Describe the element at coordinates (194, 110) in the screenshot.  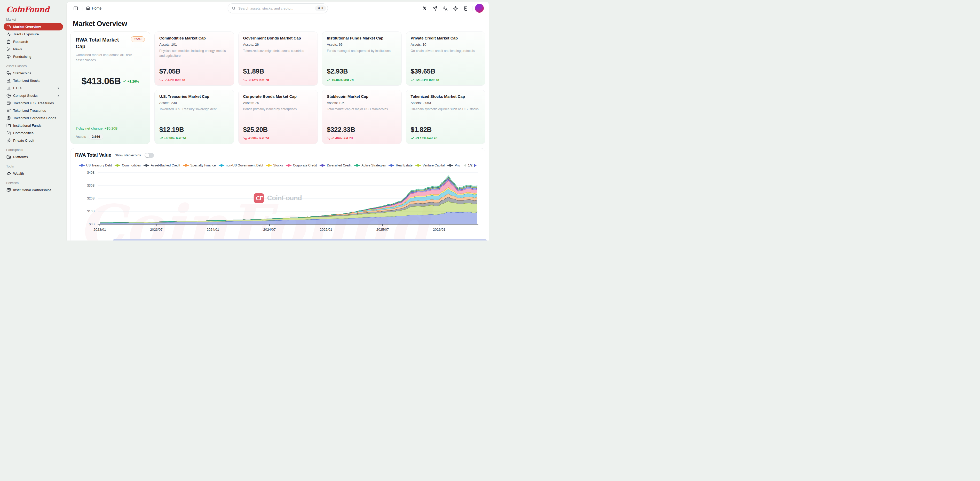
I see `stat-card-description: Tokenized U.S. Treasury sovereign debt` at that location.